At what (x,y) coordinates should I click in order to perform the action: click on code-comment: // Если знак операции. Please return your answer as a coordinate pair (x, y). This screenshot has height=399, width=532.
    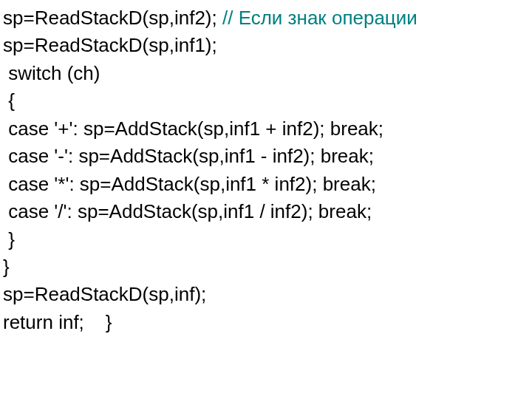
    Looking at the image, I should click on (320, 18).